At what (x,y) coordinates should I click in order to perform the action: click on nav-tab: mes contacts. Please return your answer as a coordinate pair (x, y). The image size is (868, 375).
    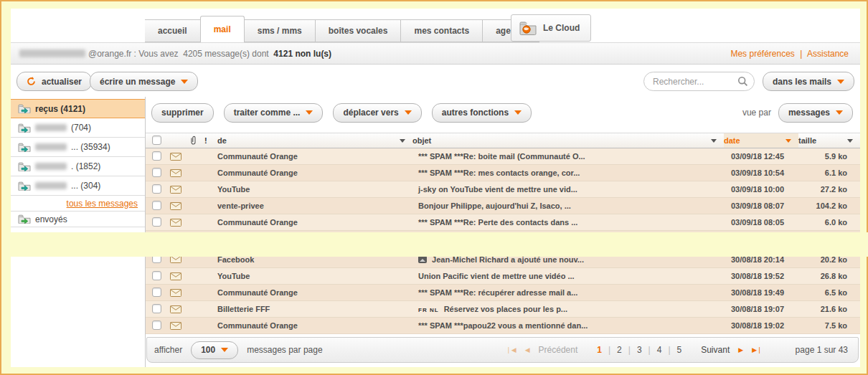
    Looking at the image, I should click on (442, 31).